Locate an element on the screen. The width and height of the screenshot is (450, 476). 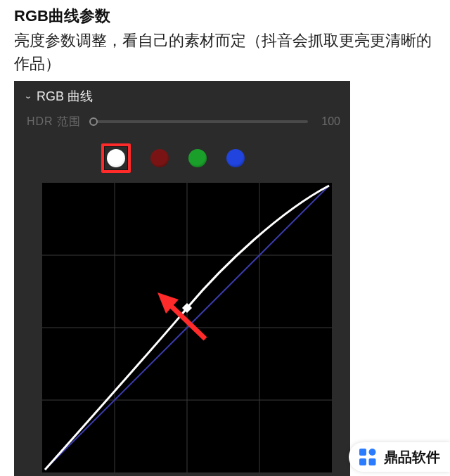
white-circle-icon is located at coordinates (116, 158).